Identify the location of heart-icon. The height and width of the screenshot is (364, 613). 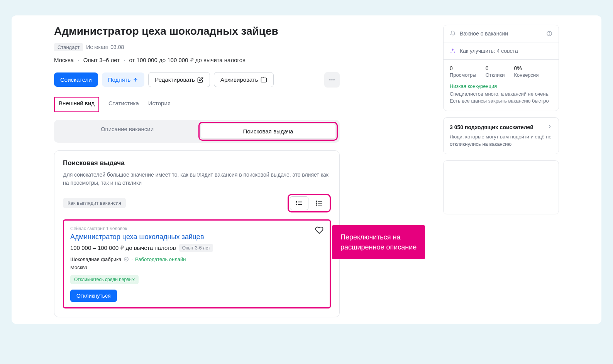
(319, 230).